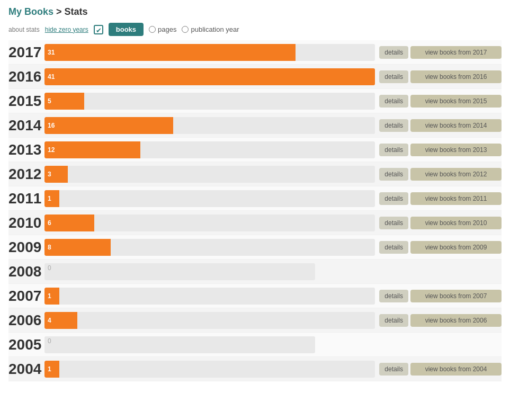 Image resolution: width=510 pixels, height=420 pixels. What do you see at coordinates (456, 126) in the screenshot?
I see `view-button-2014: view books from 2014` at bounding box center [456, 126].